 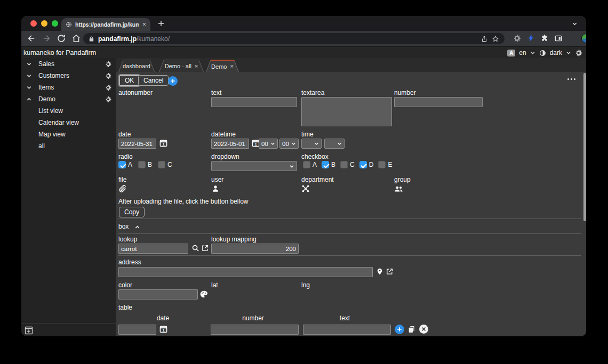 What do you see at coordinates (585, 147) in the screenshot?
I see `scrollbar-thumb` at bounding box center [585, 147].